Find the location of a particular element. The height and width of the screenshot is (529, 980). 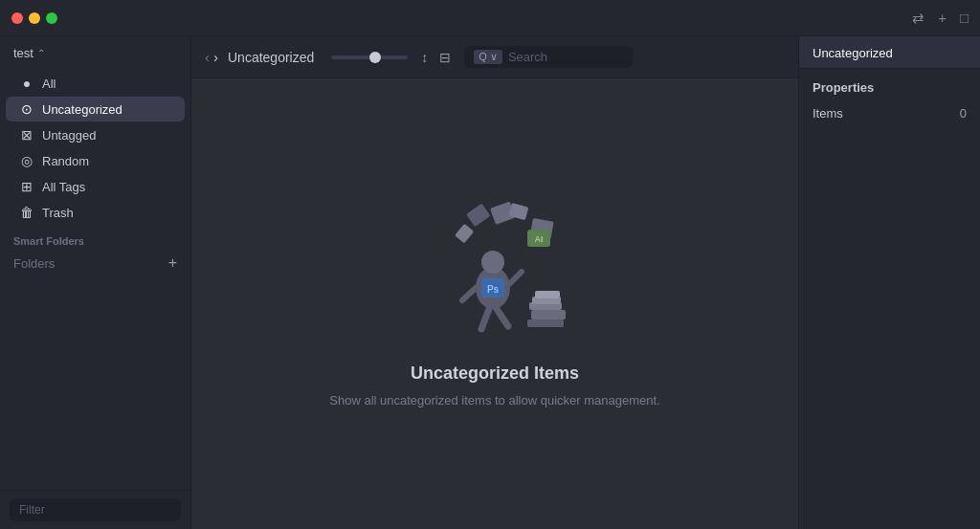

sidebar-item-trash: 🗑 Trash is located at coordinates (96, 212).